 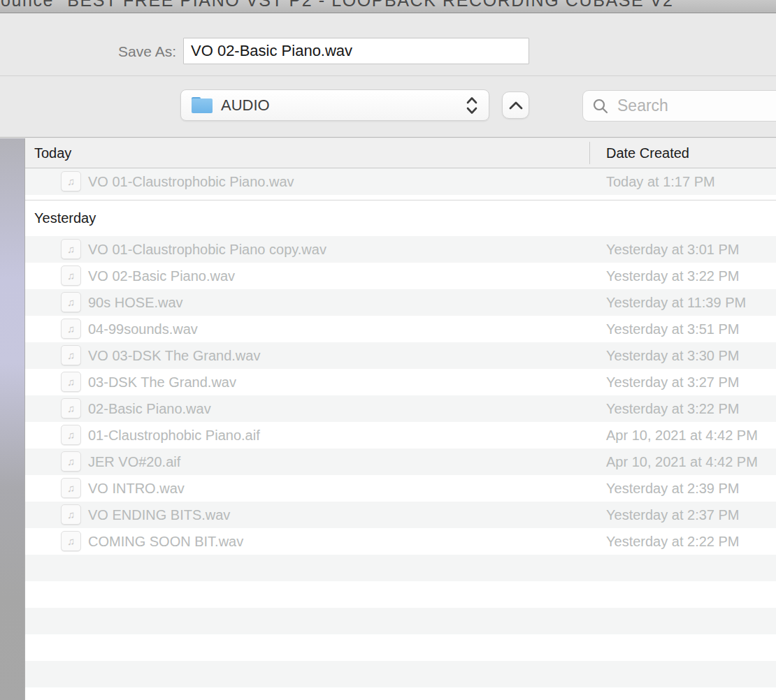 What do you see at coordinates (162, 382) in the screenshot?
I see `file-name: 03-DSK The Grand.wav` at bounding box center [162, 382].